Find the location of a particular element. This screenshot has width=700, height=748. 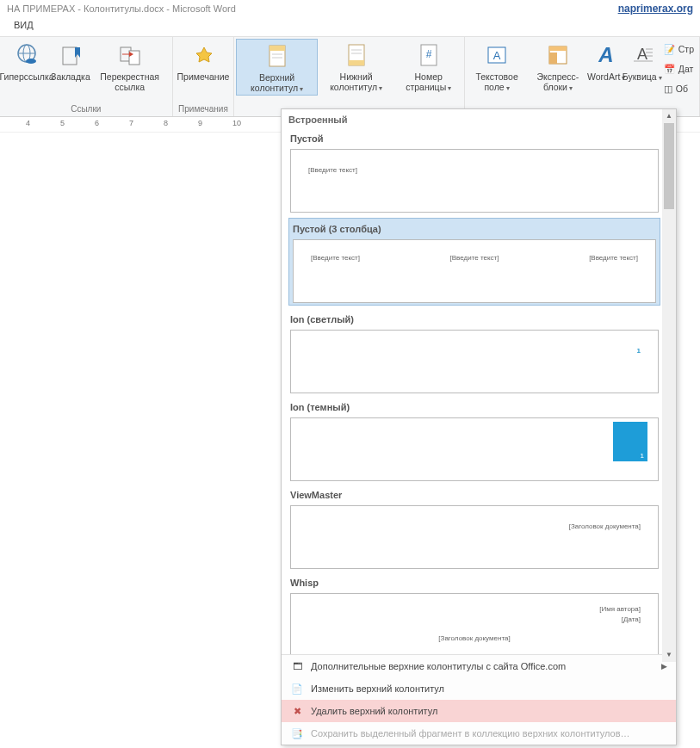

scroll-down-button: ▼ is located at coordinates (669, 655).